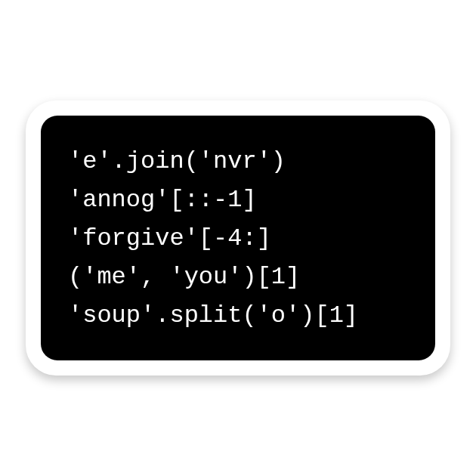 This screenshot has width=476, height=476. What do you see at coordinates (238, 239) in the screenshot?
I see `code-line: 'forgive'[-4:]` at bounding box center [238, 239].